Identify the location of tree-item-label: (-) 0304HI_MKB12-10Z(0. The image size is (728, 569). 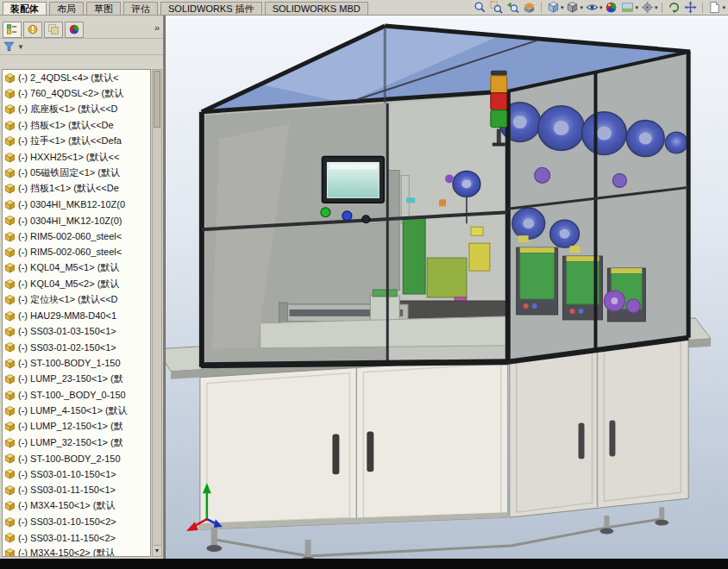
(72, 204).